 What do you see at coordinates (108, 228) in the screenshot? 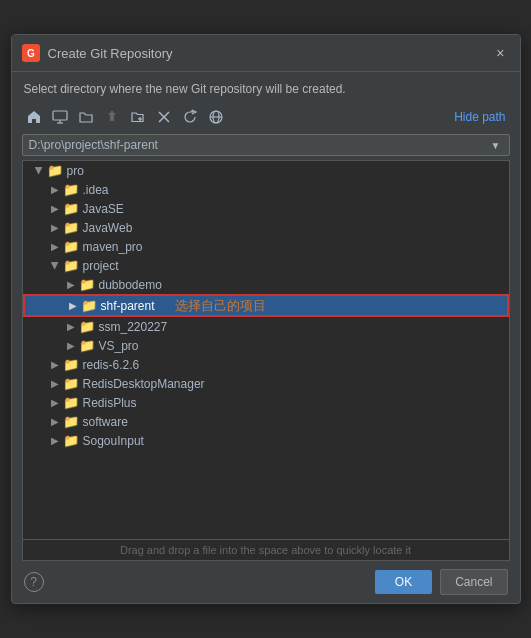
I see `tree-label-javaweb: JavaWeb` at bounding box center [108, 228].